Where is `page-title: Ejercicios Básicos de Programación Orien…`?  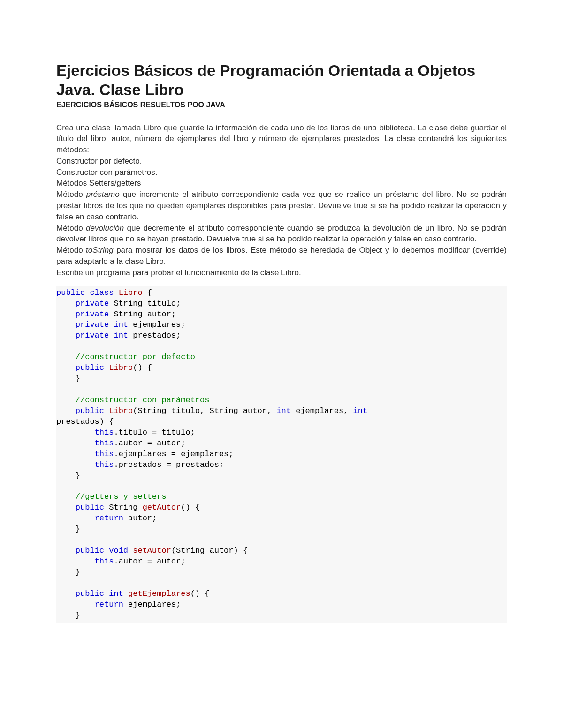
page-title: Ejercicios Básicos de Programación Orien… is located at coordinates (282, 81).